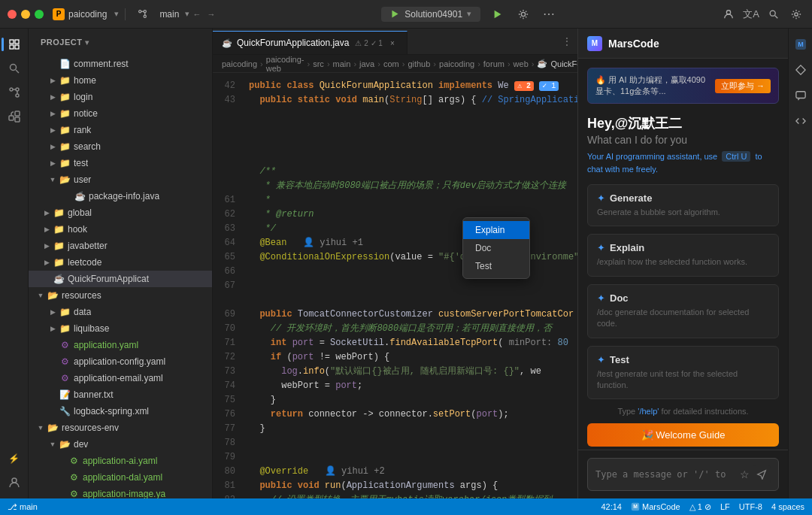 The width and height of the screenshot is (812, 515). I want to click on send-button, so click(762, 474).